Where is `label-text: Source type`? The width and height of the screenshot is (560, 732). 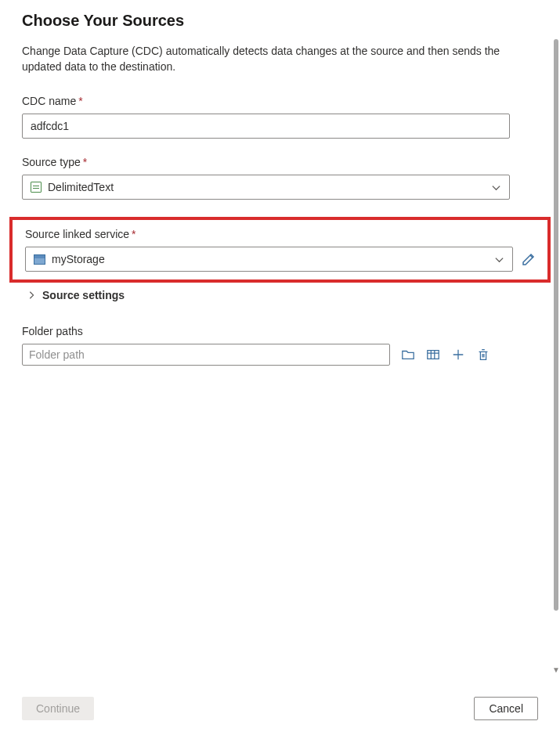 label-text: Source type is located at coordinates (52, 162).